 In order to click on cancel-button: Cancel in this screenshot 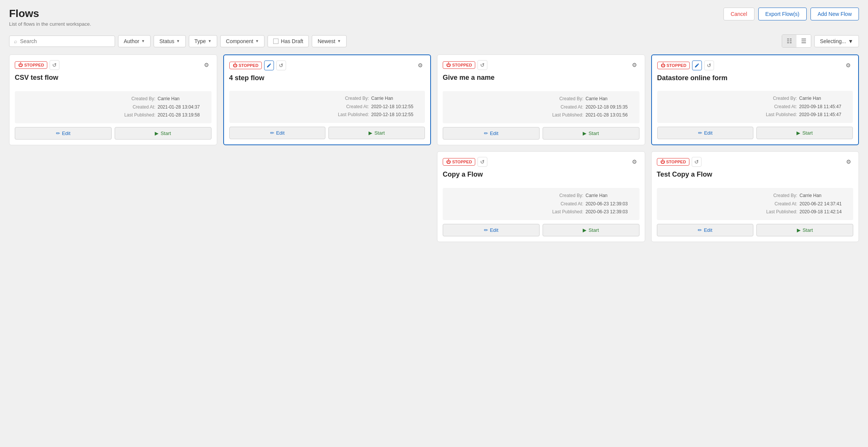, I will do `click(739, 14)`.